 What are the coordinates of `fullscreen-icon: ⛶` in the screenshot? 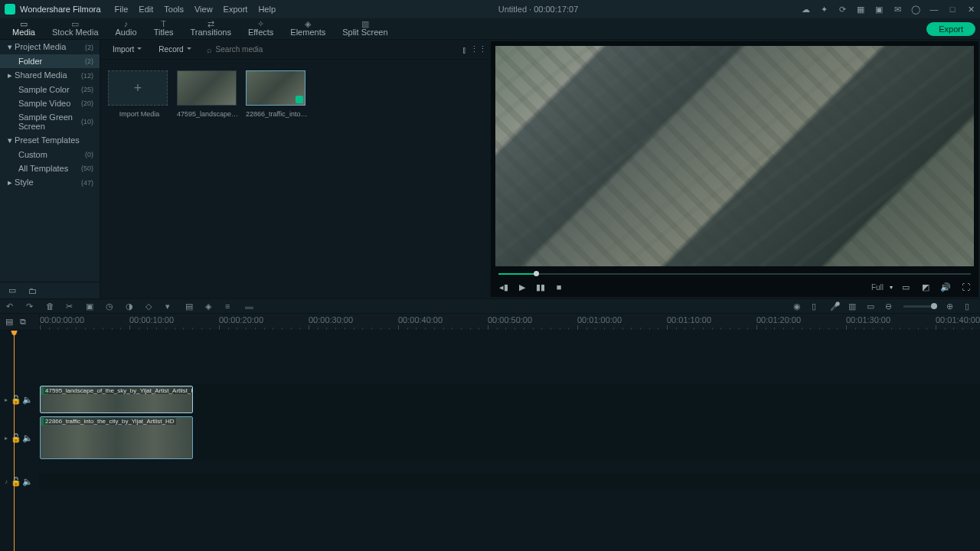 It's located at (965, 287).